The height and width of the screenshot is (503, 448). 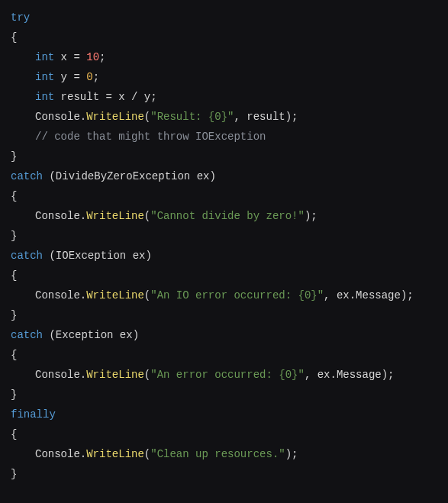 What do you see at coordinates (192, 117) in the screenshot?
I see `string-literal: "Result: {0}"` at bounding box center [192, 117].